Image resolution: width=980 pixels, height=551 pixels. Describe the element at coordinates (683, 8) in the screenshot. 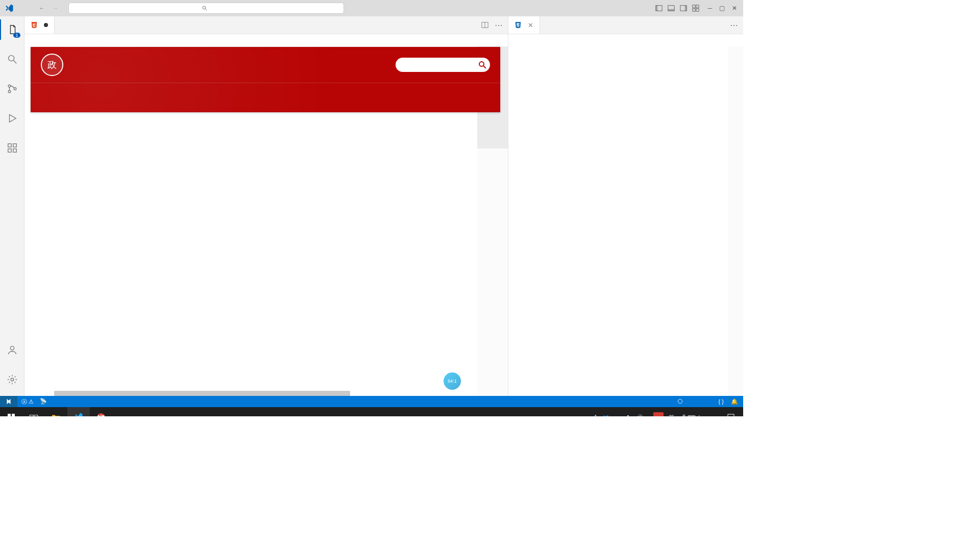

I see `layout-sidebar-right-icon` at that location.